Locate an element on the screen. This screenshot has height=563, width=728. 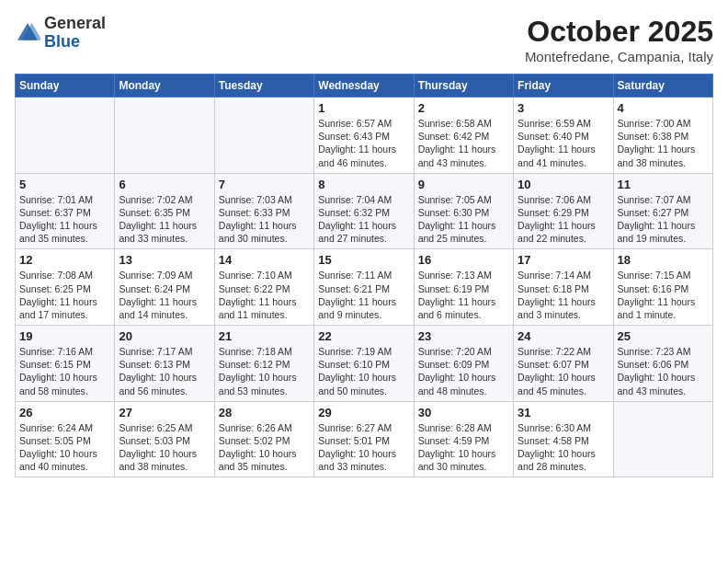
day-info: Sunrise: 7:08 AM Sunset: 6:25 PM Dayligh… is located at coordinates (59, 294).